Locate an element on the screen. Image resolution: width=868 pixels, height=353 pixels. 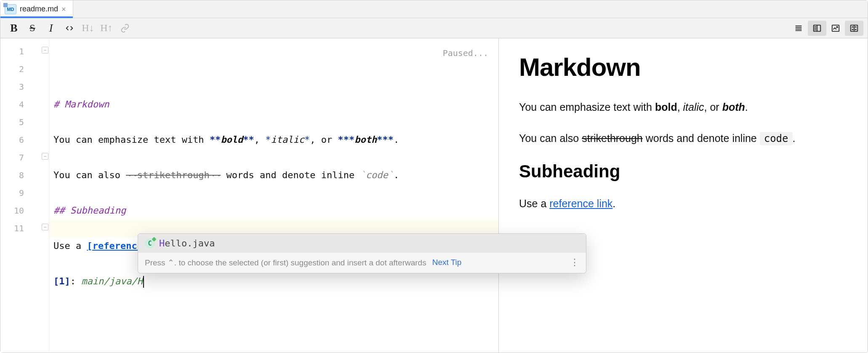
editor-only-view-button is located at coordinates (799, 28).